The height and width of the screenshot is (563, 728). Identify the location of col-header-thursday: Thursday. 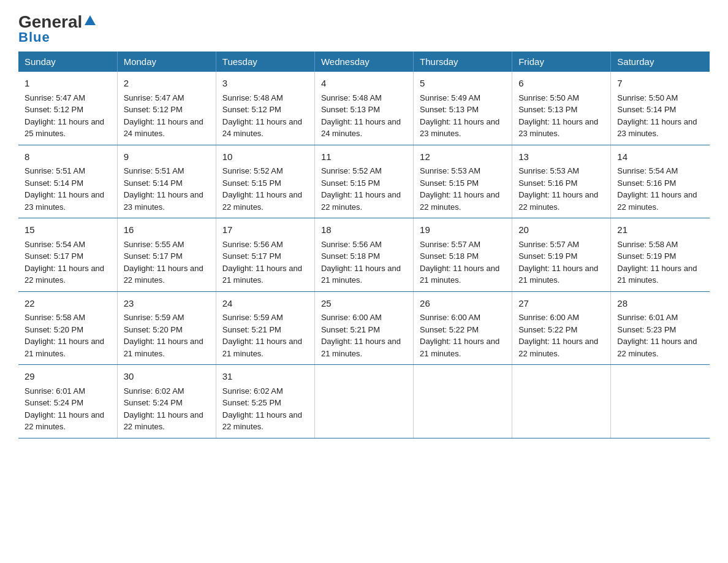
(463, 61).